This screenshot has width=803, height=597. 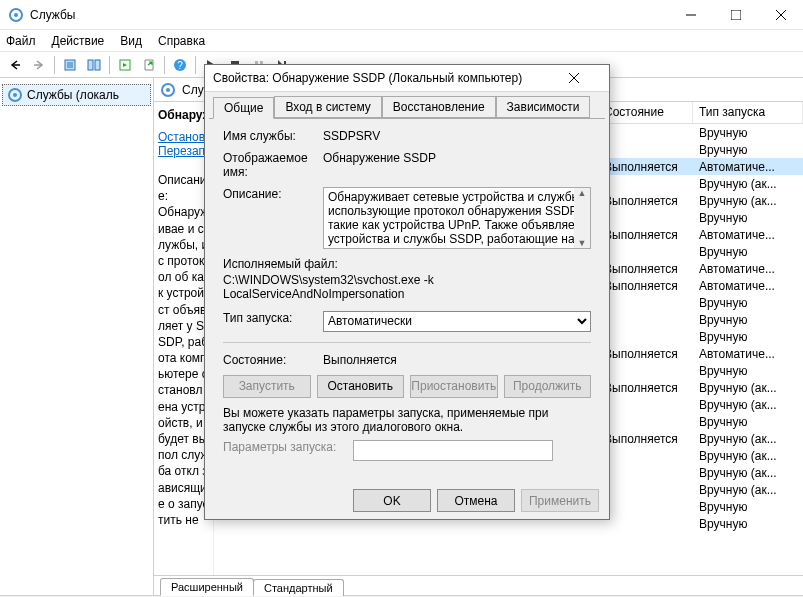 What do you see at coordinates (457, 218) in the screenshot?
I see `description-box: Обнаруживает сетевые устройства и службы…` at bounding box center [457, 218].